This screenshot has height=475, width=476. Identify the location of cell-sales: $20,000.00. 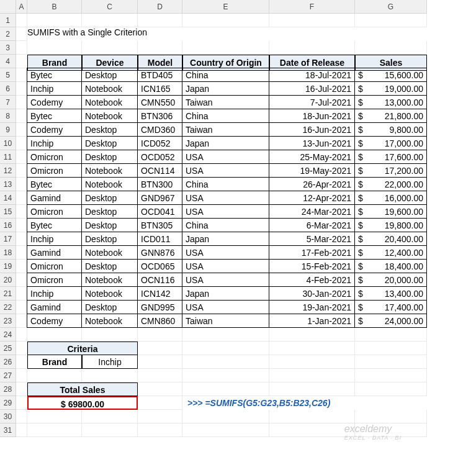
(391, 279).